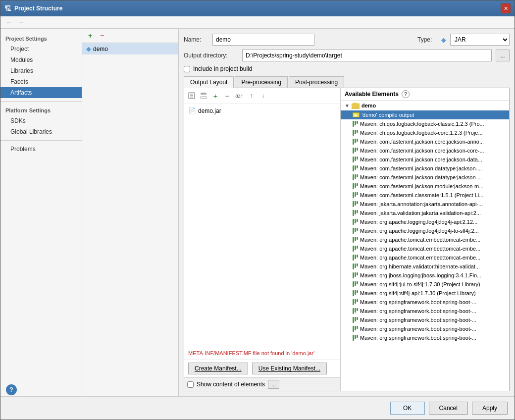  Describe the element at coordinates (425, 258) in the screenshot. I see `available-item-lib-15: Maven: org.apache.tomcat.embed:tomcat-em…` at that location.